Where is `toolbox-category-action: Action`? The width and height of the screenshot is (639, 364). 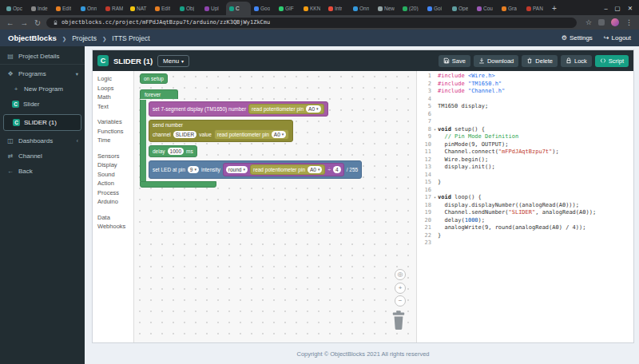
toolbox-category-action: Action is located at coordinates (113, 184).